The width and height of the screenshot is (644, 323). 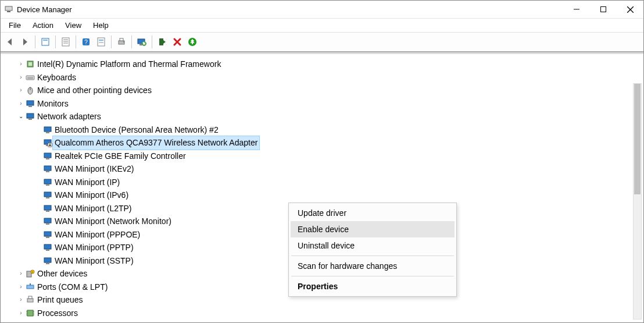 What do you see at coordinates (10, 42) in the screenshot?
I see `back-icon` at bounding box center [10, 42].